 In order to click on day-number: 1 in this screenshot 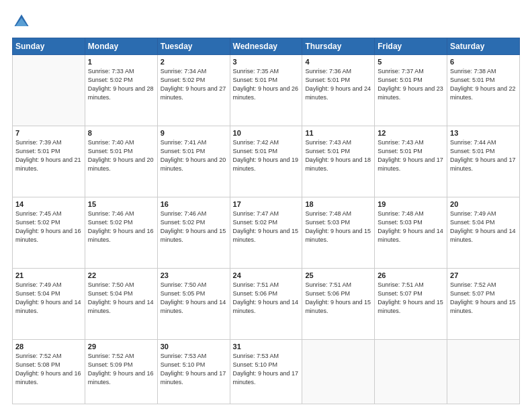, I will do `click(121, 62)`.